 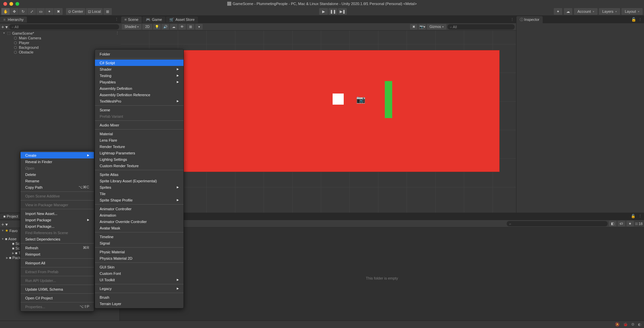 What do you see at coordinates (139, 134) in the screenshot?
I see `ctx-material: Material` at bounding box center [139, 134].